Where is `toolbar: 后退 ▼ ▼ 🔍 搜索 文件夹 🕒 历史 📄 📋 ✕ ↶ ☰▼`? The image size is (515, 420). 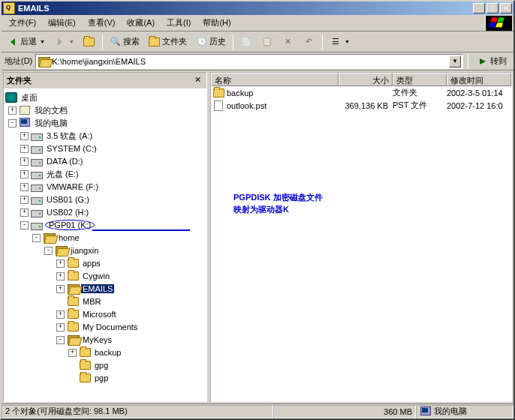
toolbar: 后退 ▼ ▼ 🔍 搜索 文件夹 🕒 历史 📄 📋 ✕ ↶ ☰▼ is located at coordinates (258, 42).